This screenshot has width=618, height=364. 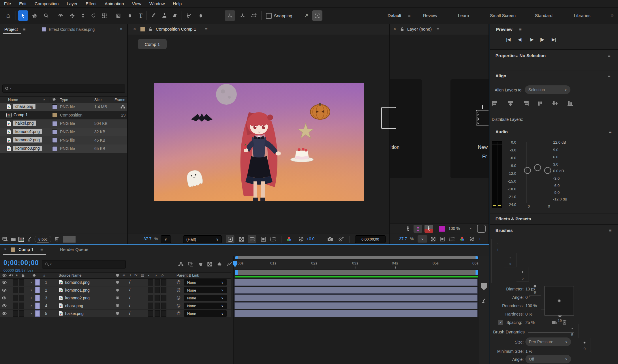 What do you see at coordinates (7, 3) in the screenshot?
I see `menu-file: File` at bounding box center [7, 3].